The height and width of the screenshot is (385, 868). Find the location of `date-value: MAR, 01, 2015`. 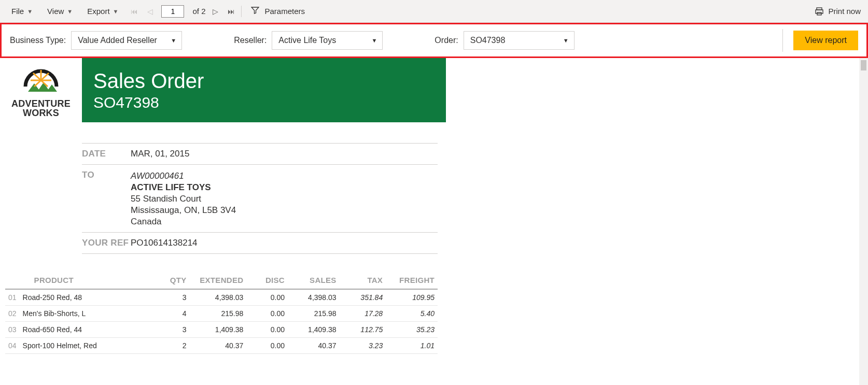

date-value: MAR, 01, 2015 is located at coordinates (160, 154).